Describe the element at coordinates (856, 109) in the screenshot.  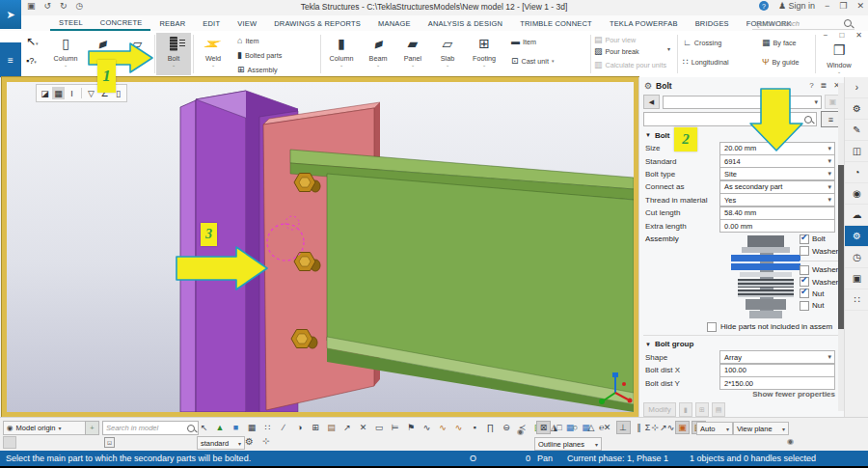
I see `applications-icon: ⚙` at that location.